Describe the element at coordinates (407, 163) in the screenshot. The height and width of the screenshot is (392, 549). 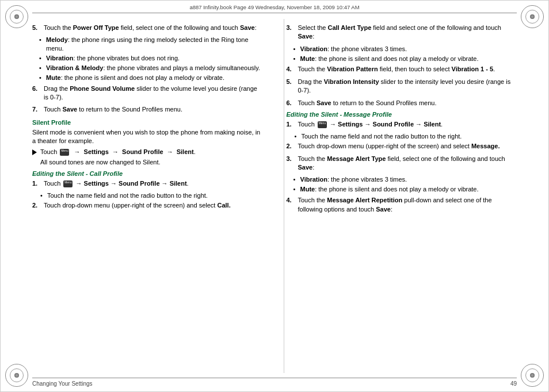
I see `msg-step-content-3: Touch the Message Alert Type field, sele…` at that location.